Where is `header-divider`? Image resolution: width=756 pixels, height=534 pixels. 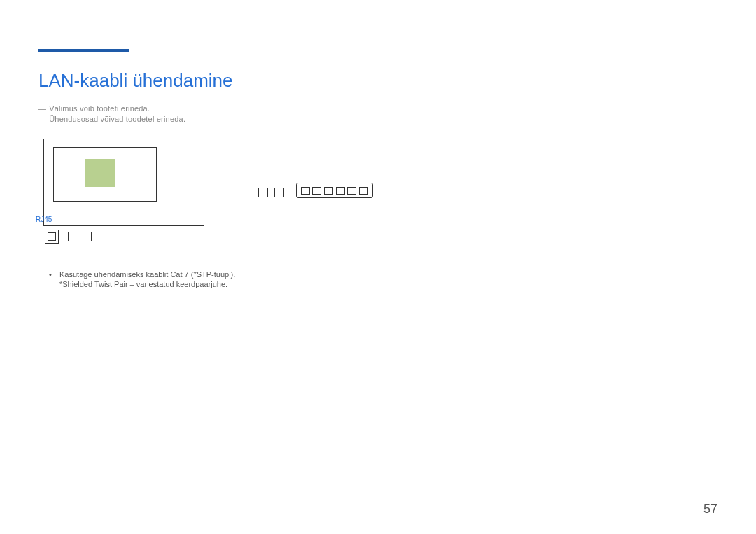
header-divider is located at coordinates (424, 50).